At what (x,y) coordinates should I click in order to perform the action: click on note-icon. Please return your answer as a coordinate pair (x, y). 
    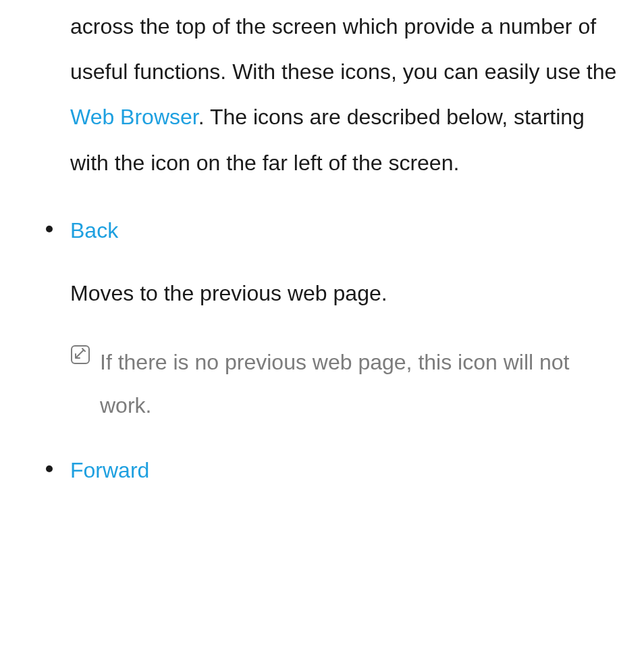
    Looking at the image, I should click on (80, 355).